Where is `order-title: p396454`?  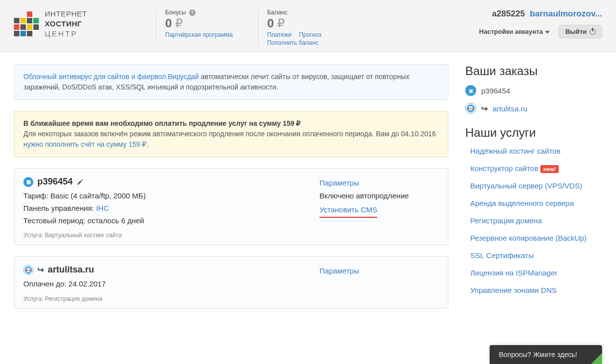
order-title: p396454 is located at coordinates (55, 182).